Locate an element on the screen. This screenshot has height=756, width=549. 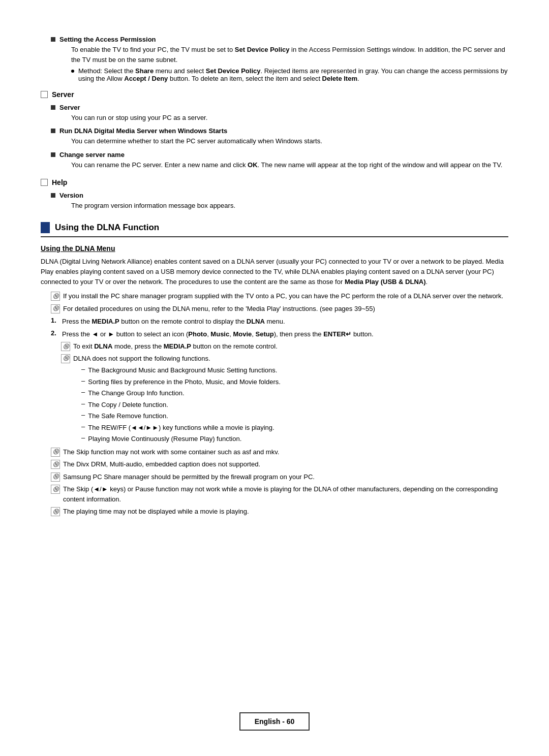
step1-num: 1. is located at coordinates (55, 320).